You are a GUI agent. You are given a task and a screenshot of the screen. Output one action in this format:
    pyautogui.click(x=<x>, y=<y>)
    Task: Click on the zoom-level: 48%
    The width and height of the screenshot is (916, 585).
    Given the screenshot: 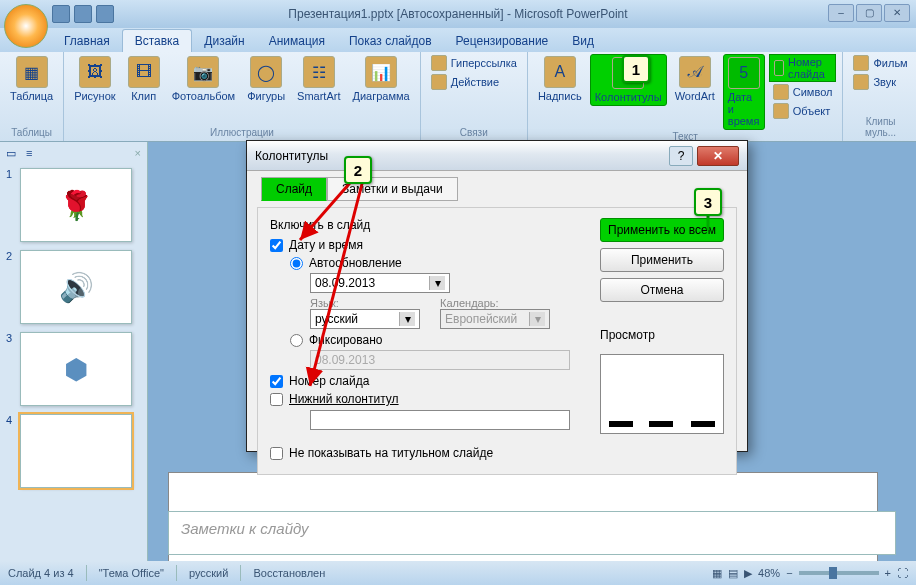 What is the action you would take?
    pyautogui.click(x=769, y=573)
    